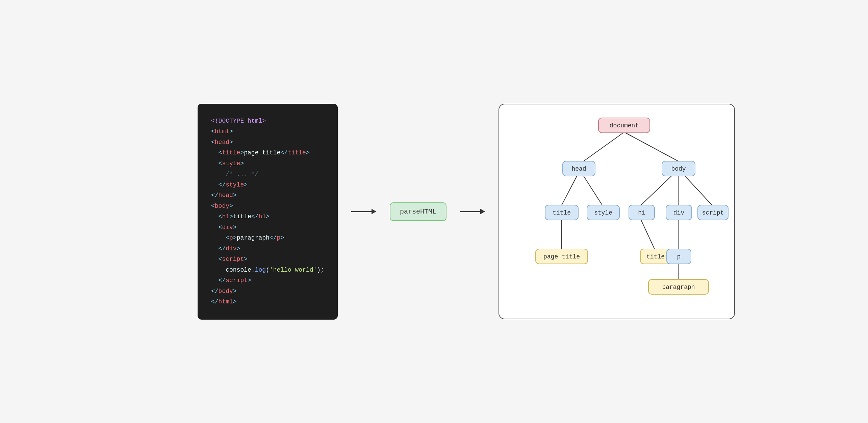 Image resolution: width=868 pixels, height=423 pixels. What do you see at coordinates (473, 211) in the screenshot?
I see `second-arrow` at bounding box center [473, 211].